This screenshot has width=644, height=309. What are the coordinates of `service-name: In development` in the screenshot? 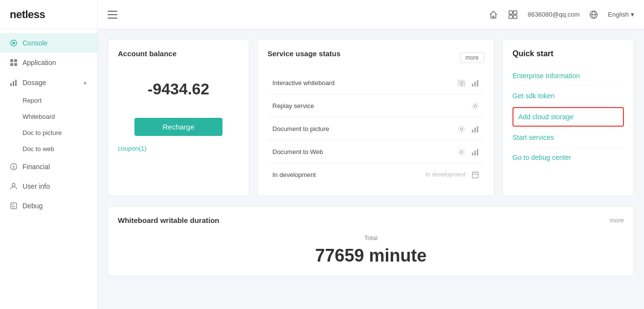 It's located at (294, 175).